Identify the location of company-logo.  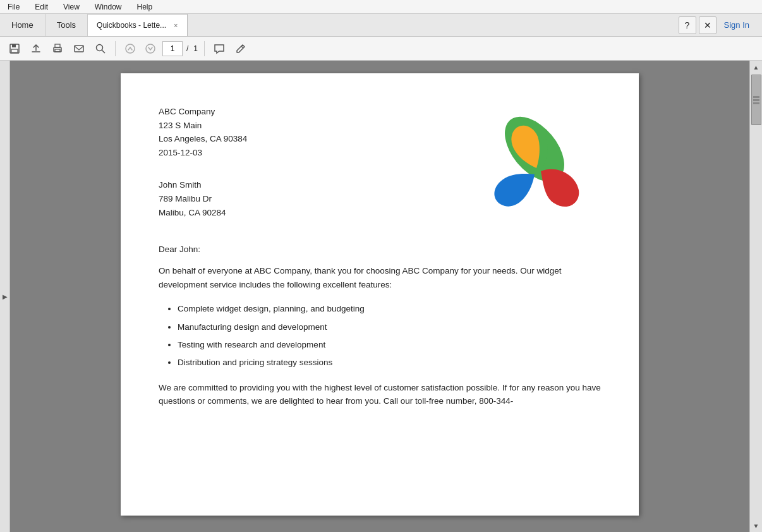
(538, 168).